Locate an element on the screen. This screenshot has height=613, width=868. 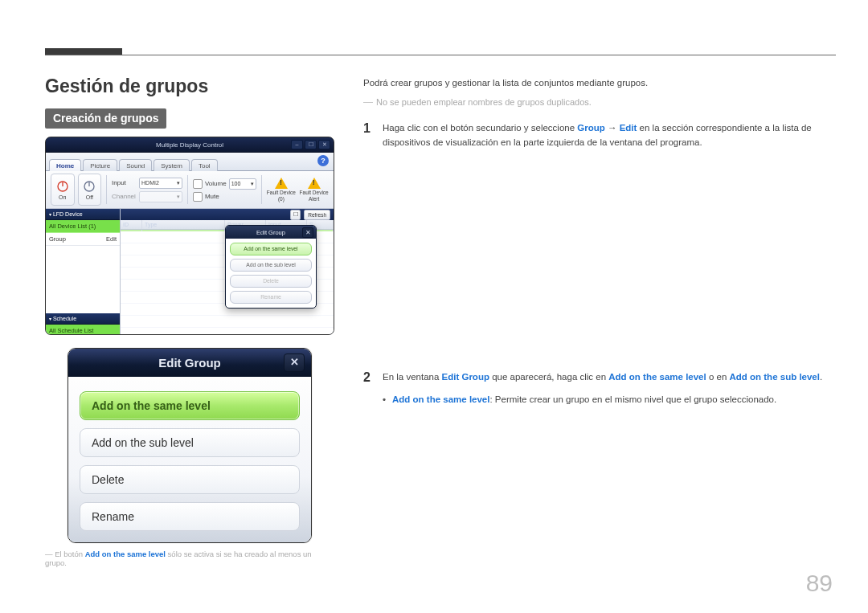
edit-group-dialog-large: Edit Group ✕ Add on the same level Add o… is located at coordinates (190, 445).